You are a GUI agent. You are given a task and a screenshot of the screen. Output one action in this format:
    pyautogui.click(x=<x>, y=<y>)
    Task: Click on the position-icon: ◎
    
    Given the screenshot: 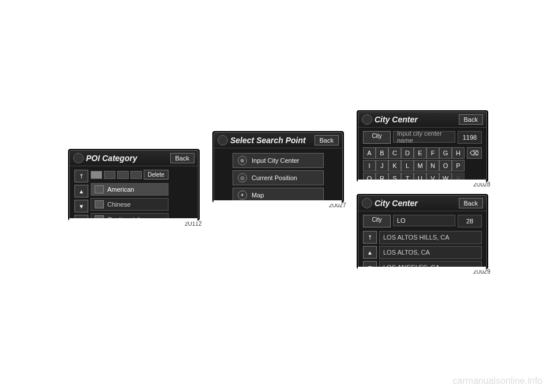 What is the action you would take?
    pyautogui.click(x=242, y=178)
    